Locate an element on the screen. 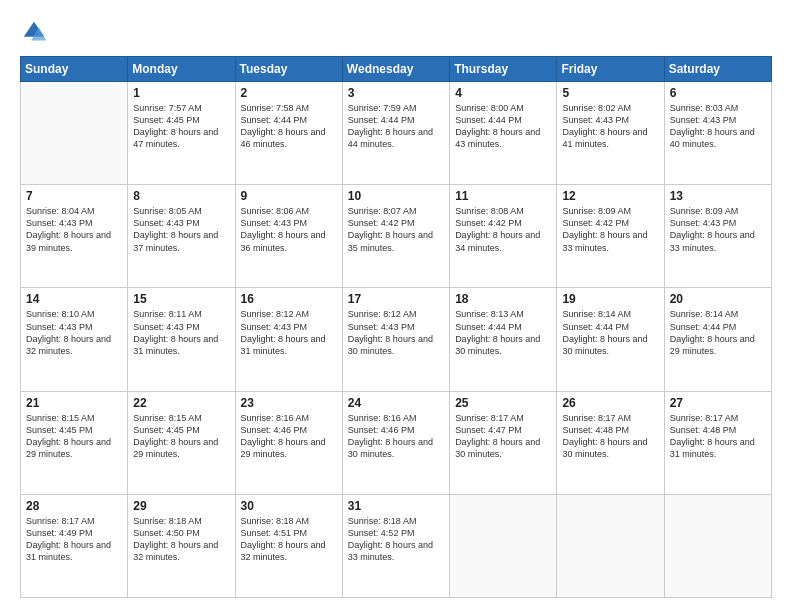 The width and height of the screenshot is (792, 612). weekday-header-tuesday: Tuesday is located at coordinates (288, 70).